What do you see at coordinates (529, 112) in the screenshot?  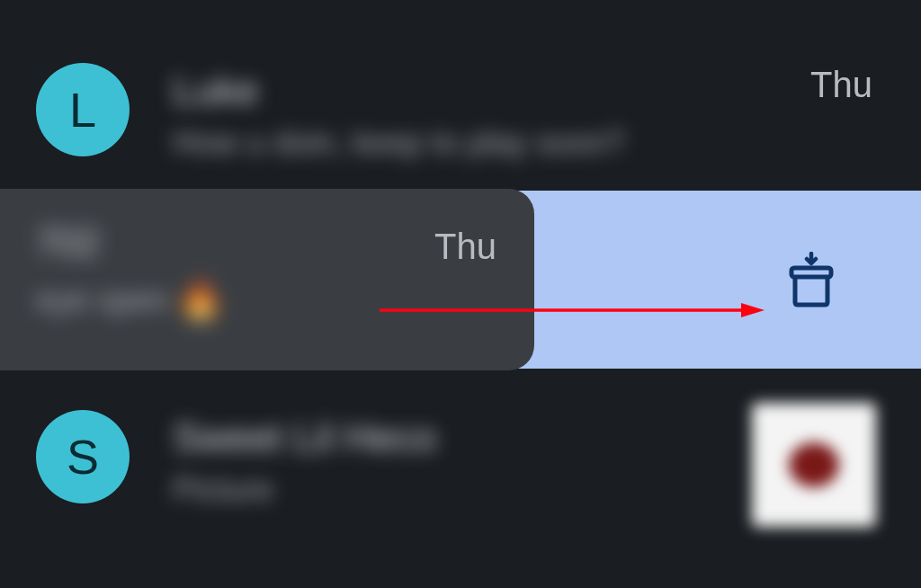 I see `conversation-content: Luke How u doin, keep to play soon?` at bounding box center [529, 112].